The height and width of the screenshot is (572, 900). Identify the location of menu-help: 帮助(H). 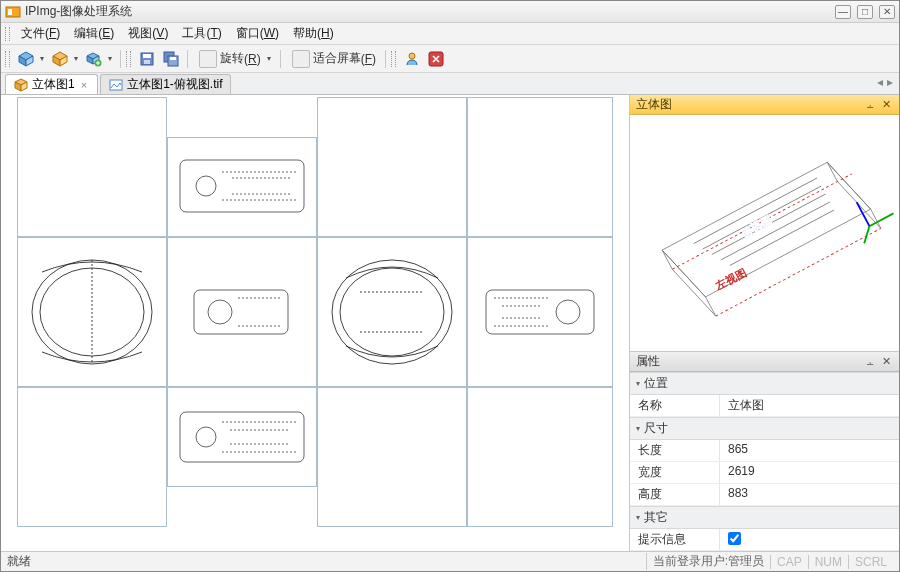
(314, 34).